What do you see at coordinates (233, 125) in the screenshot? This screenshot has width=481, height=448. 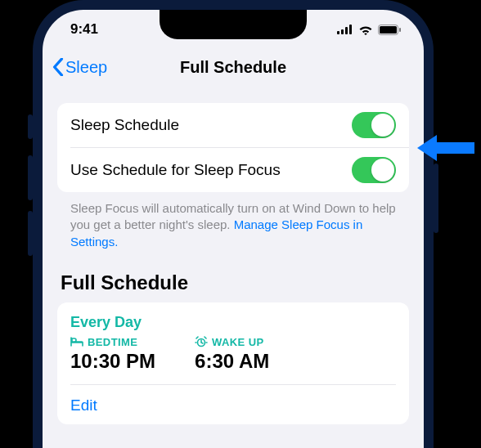 I see `sleep-schedule-row: Sleep Schedule` at bounding box center [233, 125].